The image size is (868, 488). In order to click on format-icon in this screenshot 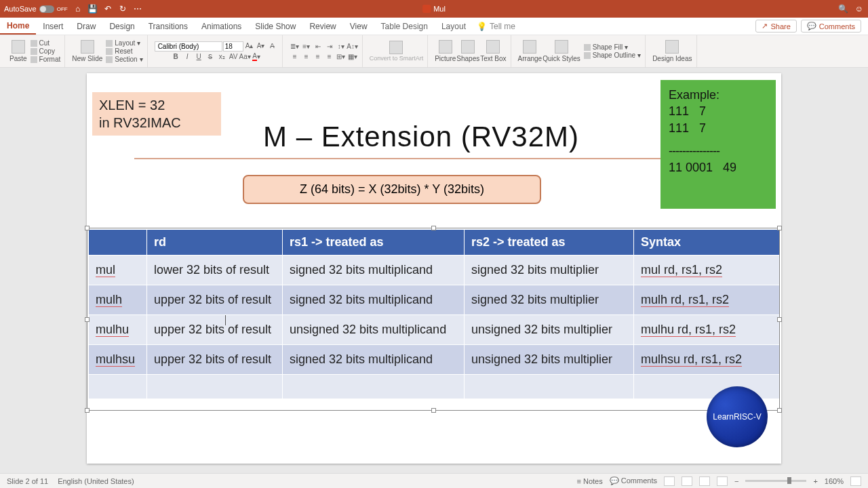, I will do `click(34, 60)`.